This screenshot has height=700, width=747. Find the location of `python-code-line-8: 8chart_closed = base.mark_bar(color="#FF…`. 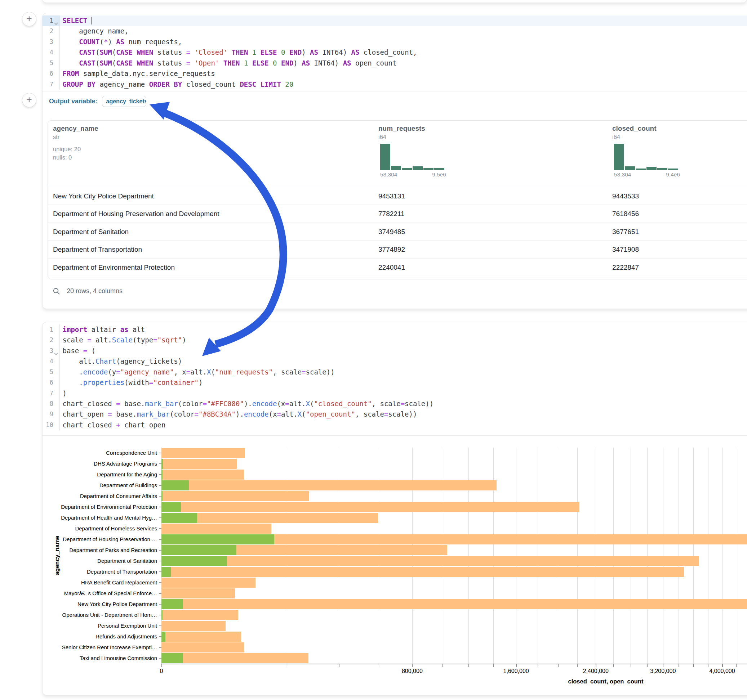

python-code-line-8: 8chart_closed = base.mark_bar(color="#FF… is located at coordinates (395, 404).